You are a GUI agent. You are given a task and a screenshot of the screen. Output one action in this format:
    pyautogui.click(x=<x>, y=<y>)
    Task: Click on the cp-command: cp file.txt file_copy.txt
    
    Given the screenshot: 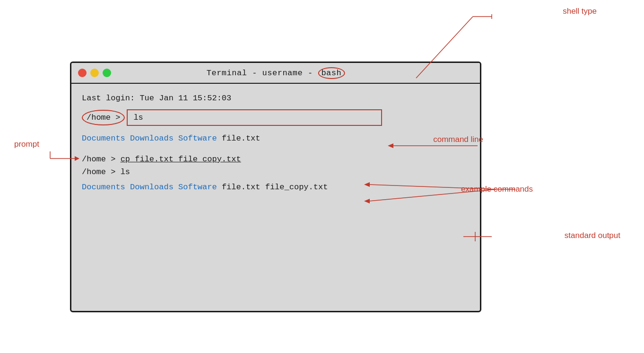 What is the action you would take?
    pyautogui.click(x=181, y=159)
    